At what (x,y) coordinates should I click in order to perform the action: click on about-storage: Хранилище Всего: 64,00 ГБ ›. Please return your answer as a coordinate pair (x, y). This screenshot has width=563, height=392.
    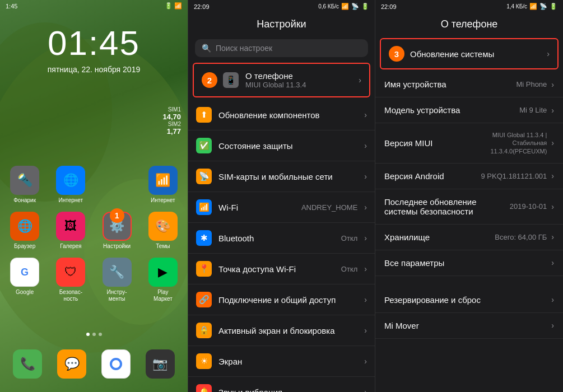
    Looking at the image, I should click on (469, 237).